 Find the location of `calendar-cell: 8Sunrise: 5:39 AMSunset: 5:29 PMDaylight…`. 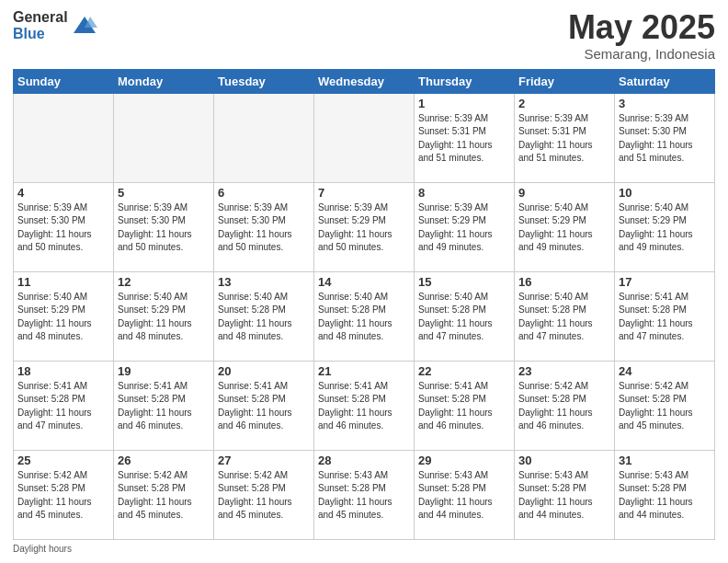

calendar-cell: 8Sunrise: 5:39 AMSunset: 5:29 PMDaylight… is located at coordinates (465, 226).